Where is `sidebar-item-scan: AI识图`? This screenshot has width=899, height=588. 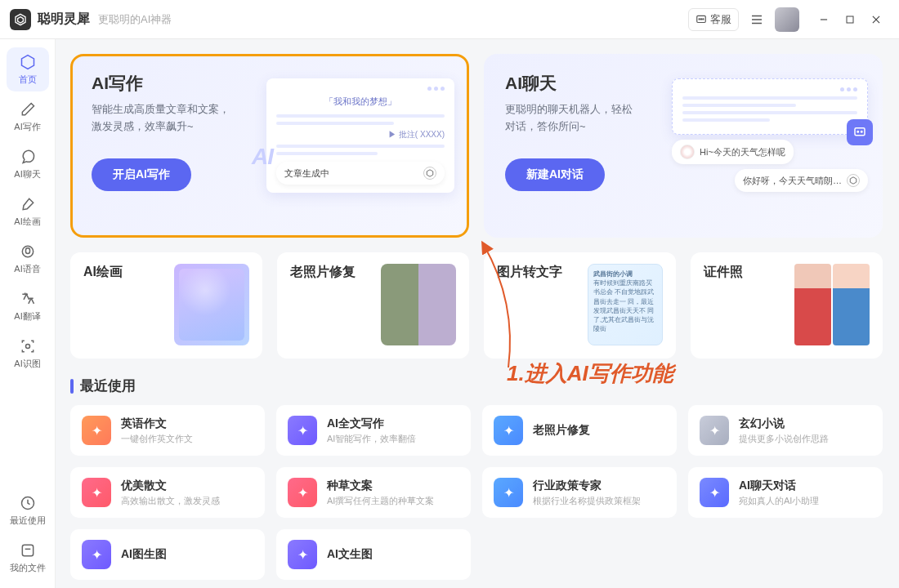 sidebar-item-scan: AI识图 is located at coordinates (28, 354).